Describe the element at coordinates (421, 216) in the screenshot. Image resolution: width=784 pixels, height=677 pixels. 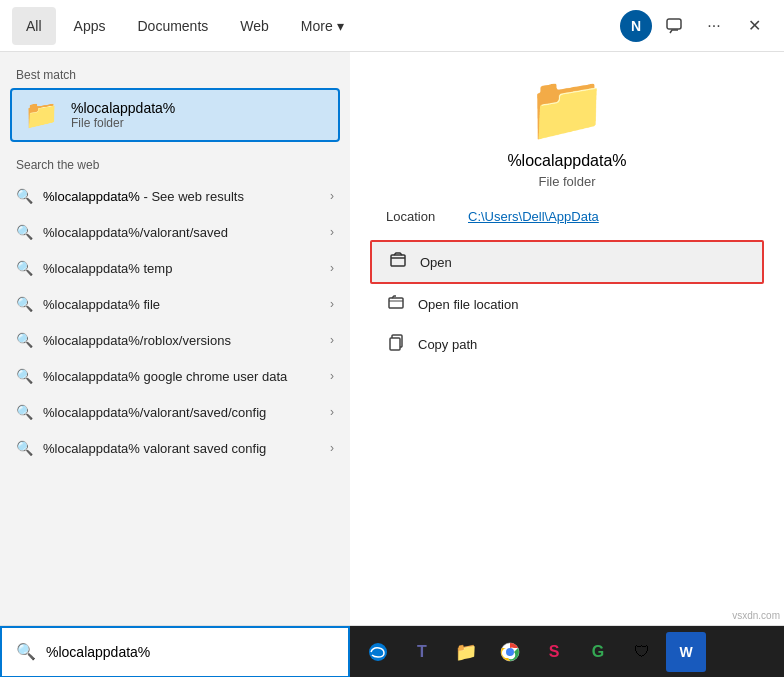
I see `location-label: Location` at that location.